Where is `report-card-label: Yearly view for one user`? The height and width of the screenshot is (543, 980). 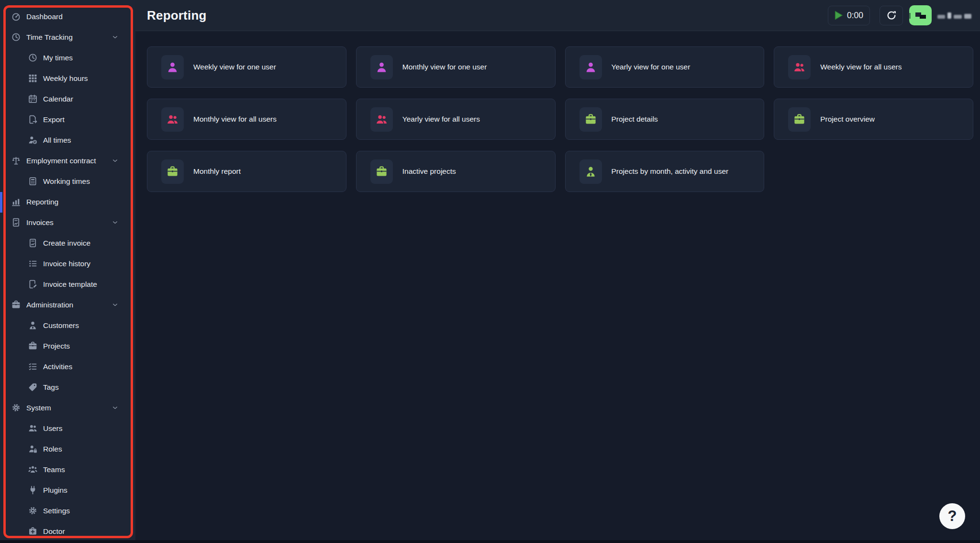 report-card-label: Yearly view for one user is located at coordinates (651, 67).